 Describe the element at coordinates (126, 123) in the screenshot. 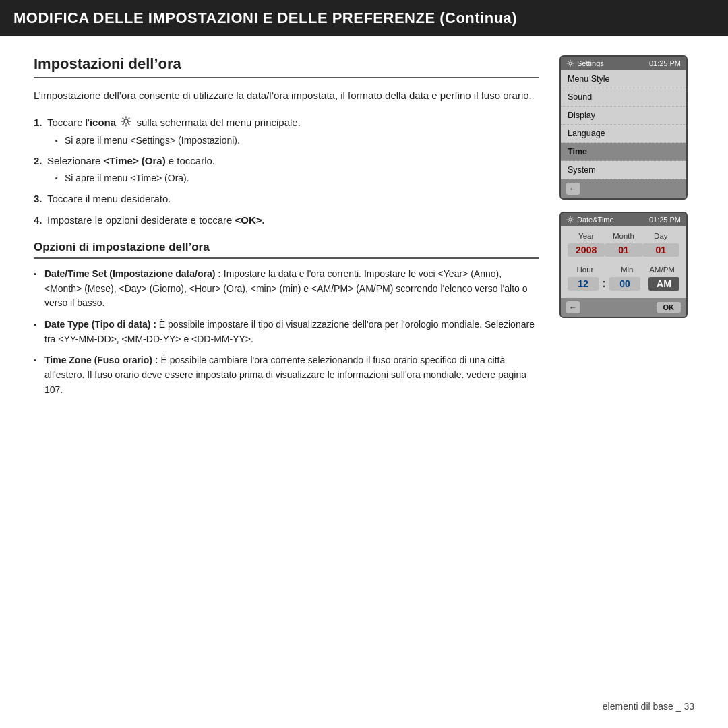

I see `gear-icon-inline` at that location.